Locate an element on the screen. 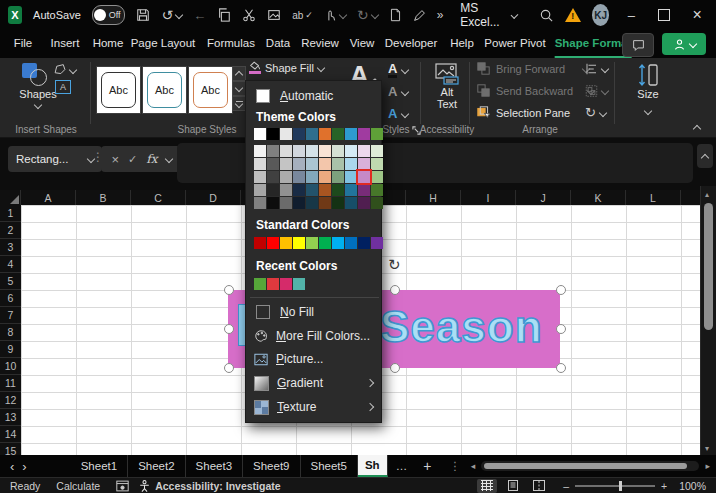 This screenshot has height=493, width=716. row-header-10: 10 is located at coordinates (10, 366).